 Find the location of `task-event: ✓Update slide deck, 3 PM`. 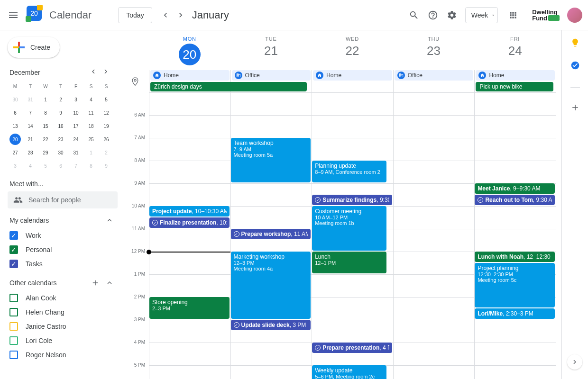

task-event: ✓Update slide deck, 3 PM is located at coordinates (271, 325).